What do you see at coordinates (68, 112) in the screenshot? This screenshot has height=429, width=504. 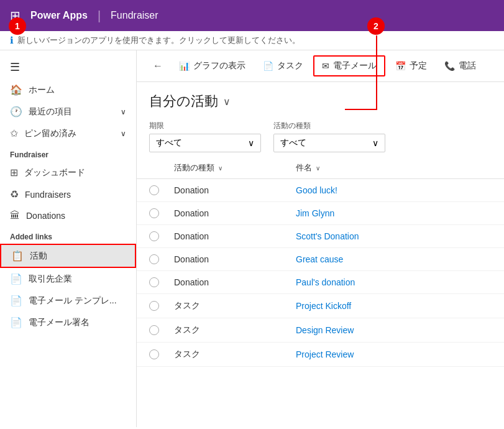 I see `sidebar-item-recent: 🕐 最近の項目 ∨` at bounding box center [68, 112].